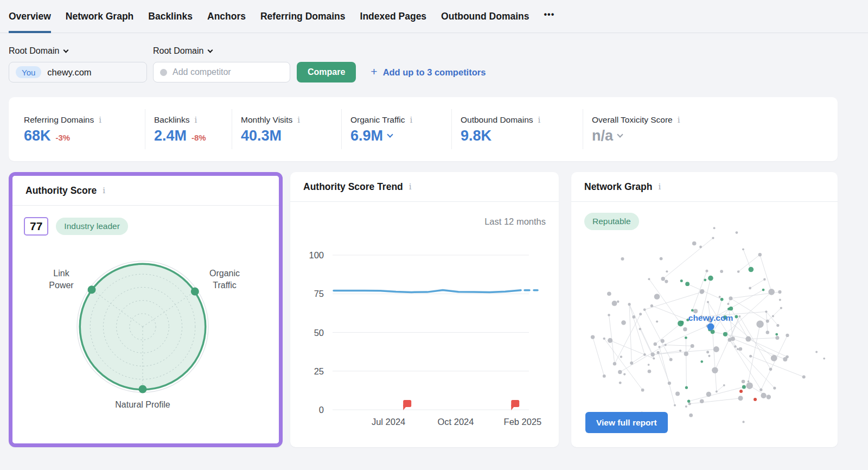 Image resolution: width=868 pixels, height=470 pixels. Describe the element at coordinates (100, 16) in the screenshot. I see `tab-network-graph: Network Graph` at that location.